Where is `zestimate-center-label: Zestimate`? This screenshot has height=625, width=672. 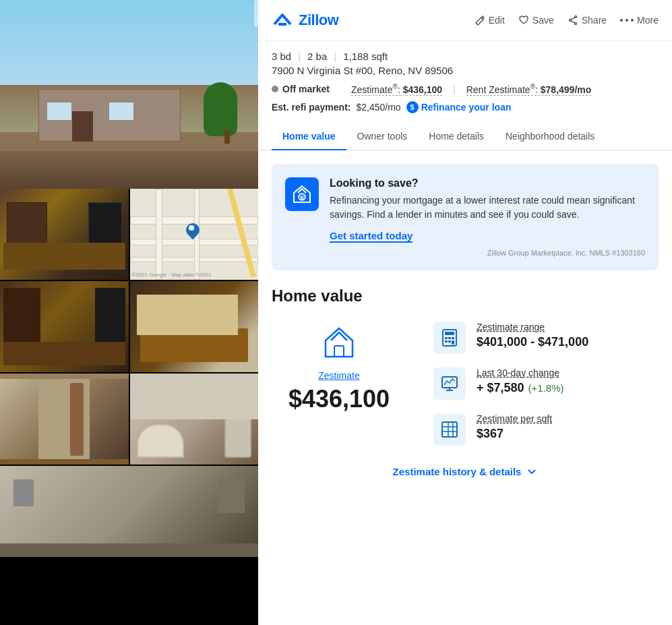
zestimate-center-label: Zestimate is located at coordinates (338, 376).